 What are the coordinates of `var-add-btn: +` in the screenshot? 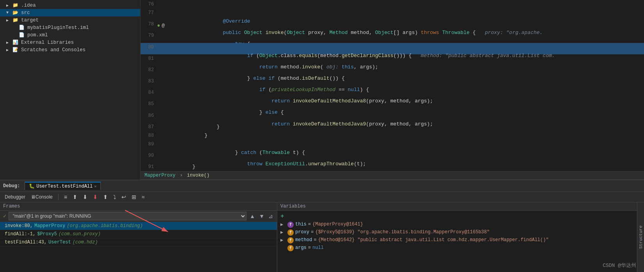 It's located at (282, 217).